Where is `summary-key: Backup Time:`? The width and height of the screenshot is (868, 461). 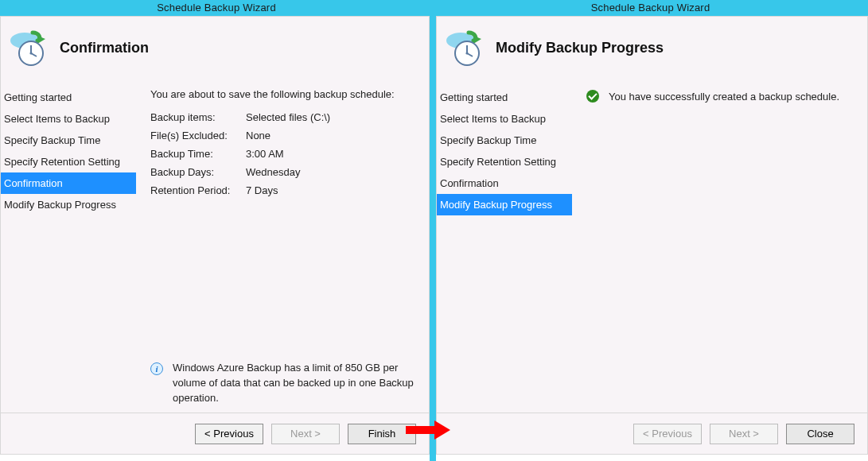
summary-key: Backup Time: is located at coordinates (198, 154).